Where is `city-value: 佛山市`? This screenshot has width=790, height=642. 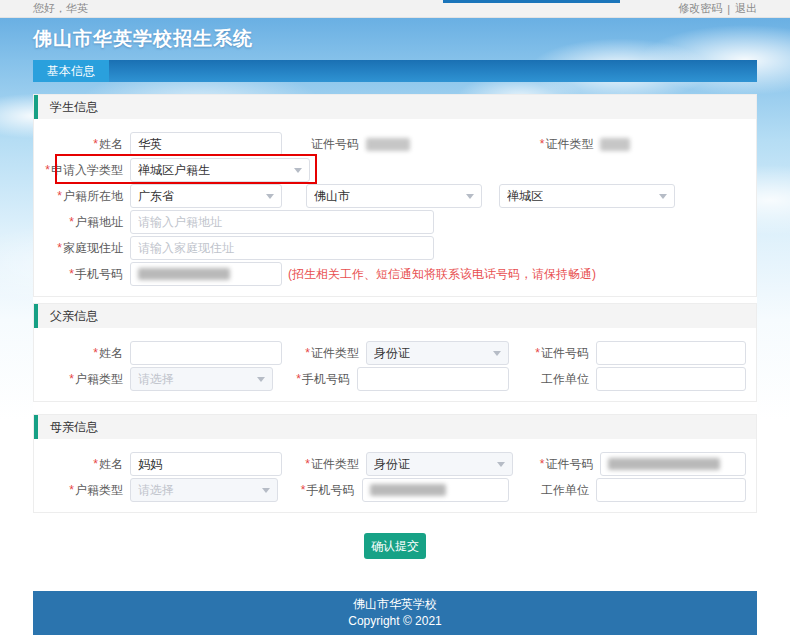
city-value: 佛山市 is located at coordinates (332, 196).